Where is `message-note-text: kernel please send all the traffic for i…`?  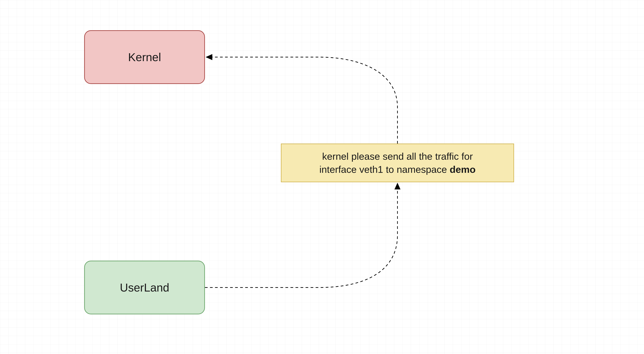 message-note-text: kernel please send all the traffic for i… is located at coordinates (398, 163).